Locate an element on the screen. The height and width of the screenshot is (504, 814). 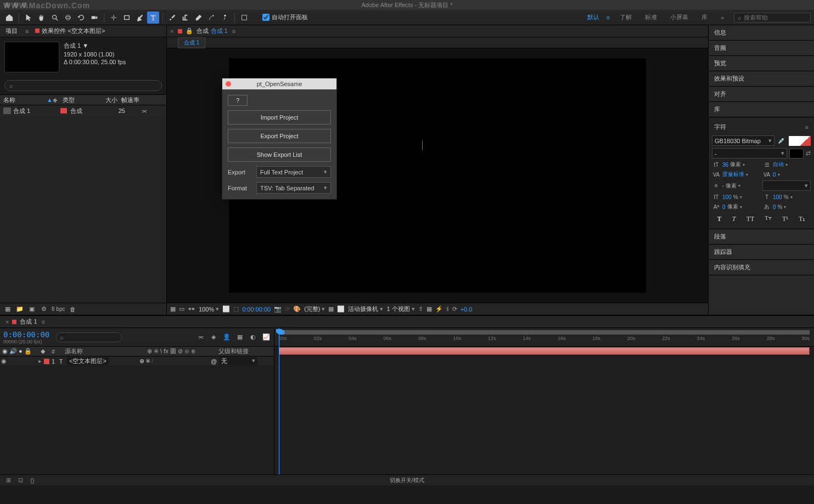
grid-icon: ▦ is located at coordinates (173, 309).